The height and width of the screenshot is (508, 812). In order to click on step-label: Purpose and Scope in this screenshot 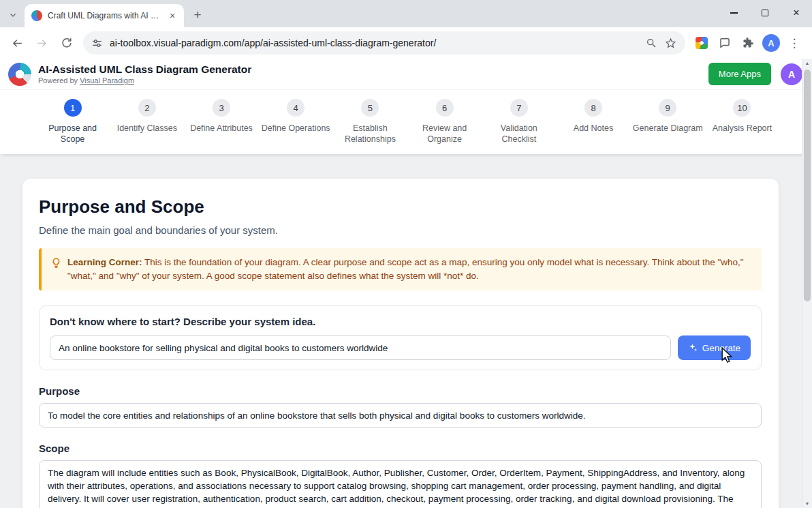, I will do `click(73, 134)`.